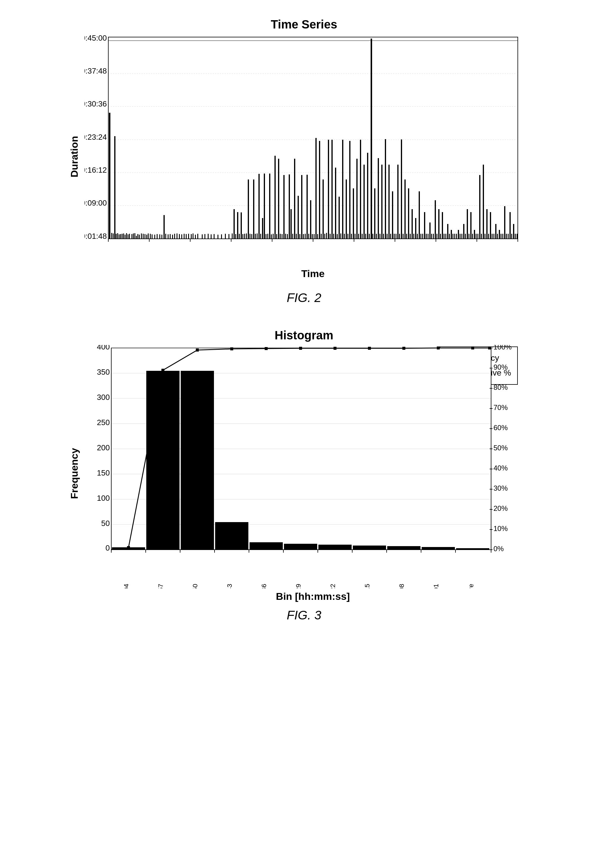 The image size is (608, 868). What do you see at coordinates (402, 586) in the screenshot?
I see `svg-text: 00:23:08` at bounding box center [402, 586].